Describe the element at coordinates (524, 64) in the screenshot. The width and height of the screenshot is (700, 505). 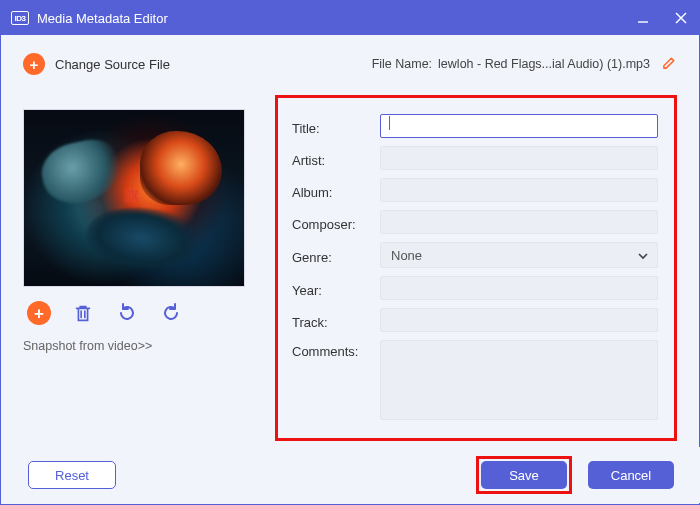
I see `file-name-info: File Name: lewloh - Red Flags...ial Audi…` at that location.